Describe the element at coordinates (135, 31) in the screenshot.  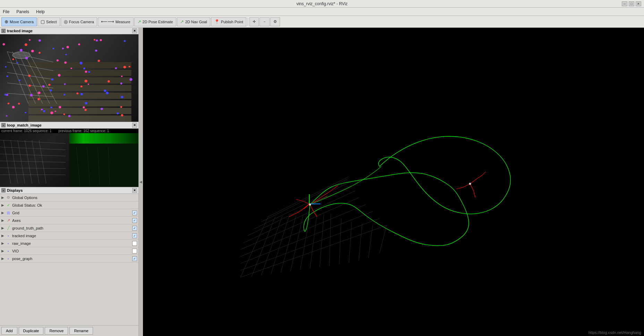
I see `tracked-image-controls: ✕` at that location.